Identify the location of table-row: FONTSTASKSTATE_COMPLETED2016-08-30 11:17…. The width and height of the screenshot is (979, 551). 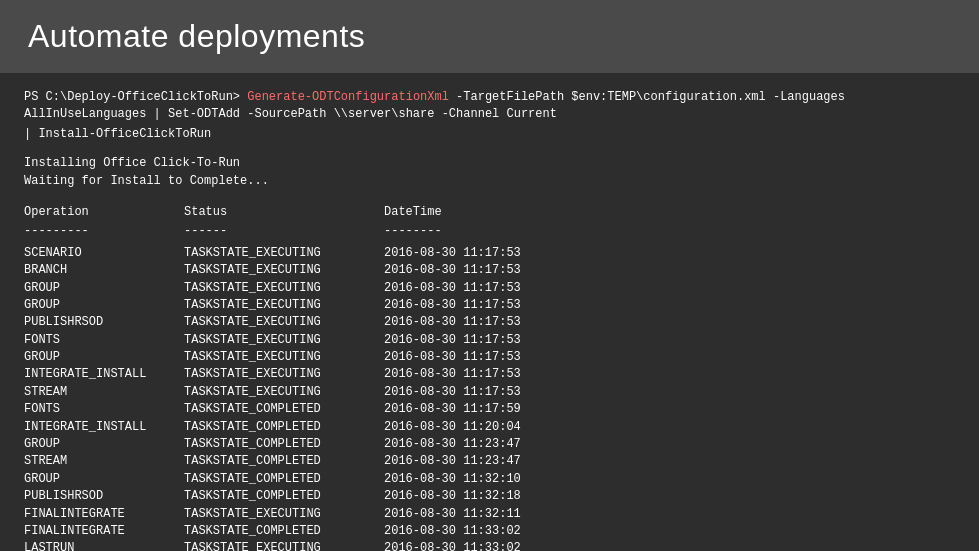
(490, 410).